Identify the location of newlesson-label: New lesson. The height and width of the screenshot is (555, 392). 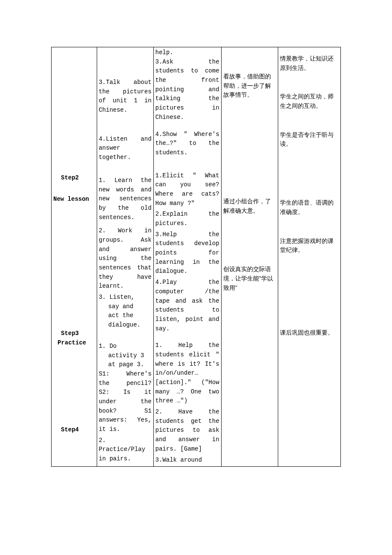
(74, 199).